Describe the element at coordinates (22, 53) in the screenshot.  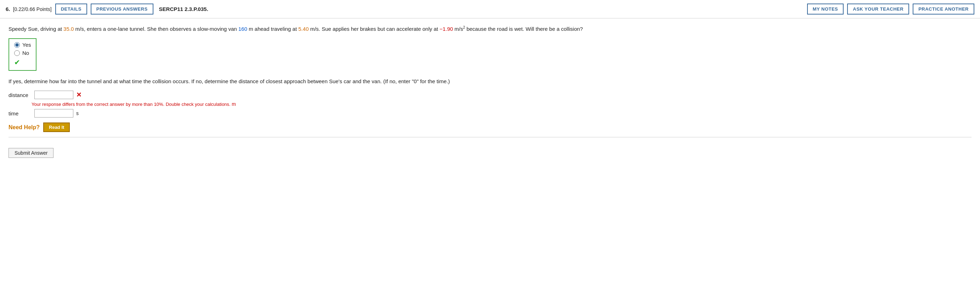
I see `radio-no-item: No` at that location.